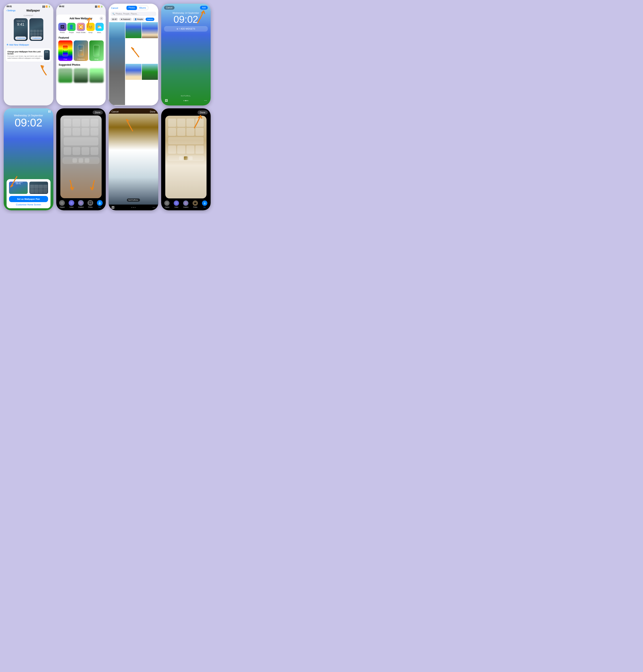  What do you see at coordinates (205, 204) in the screenshot?
I see `p8-option-blur: 💧 Blur` at bounding box center [205, 204].